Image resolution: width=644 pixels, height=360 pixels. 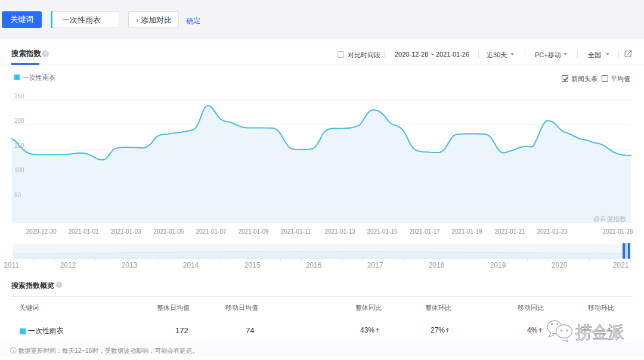 I want to click on svg-text: 2021-01-21, so click(x=510, y=231).